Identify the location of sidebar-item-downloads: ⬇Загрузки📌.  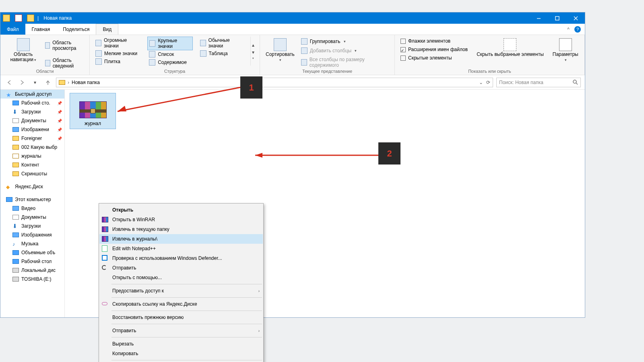
(32, 112).